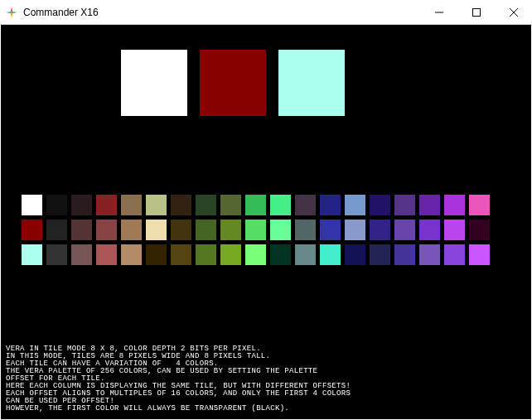 This screenshot has width=532, height=420. I want to click on window-controls, so click(476, 12).